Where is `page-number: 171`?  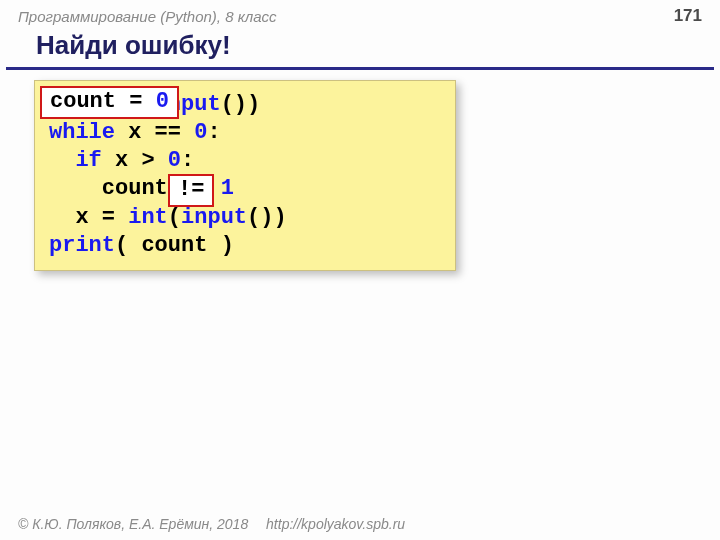
page-number: 171 is located at coordinates (688, 16).